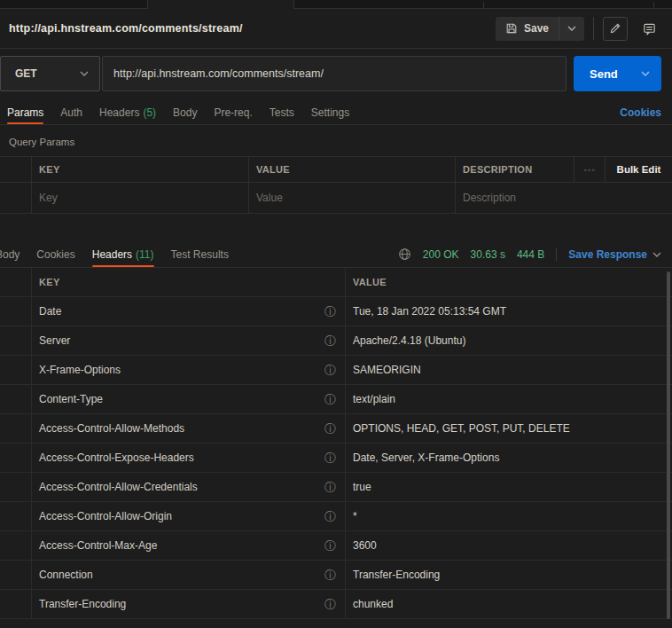  Describe the element at coordinates (515, 169) in the screenshot. I see `column-header-description: DESCRIPTION` at that location.